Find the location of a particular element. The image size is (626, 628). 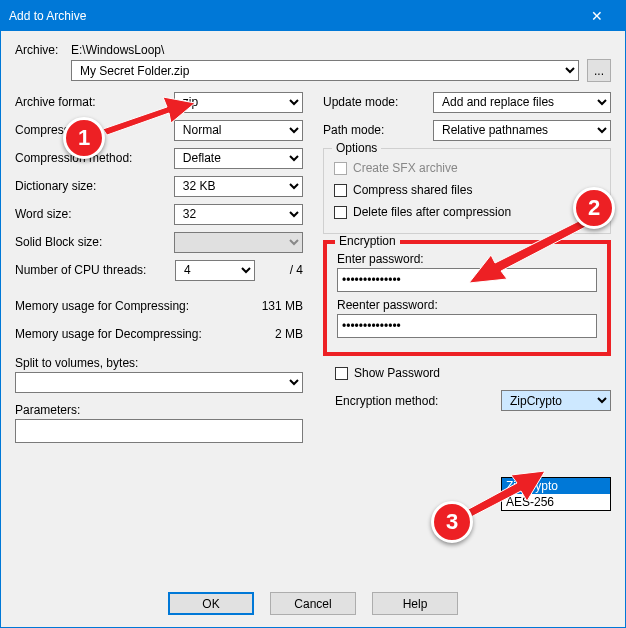

browse-button: ... is located at coordinates (599, 70).